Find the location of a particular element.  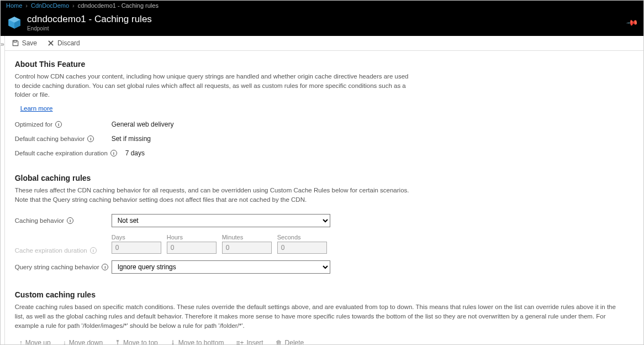

discard-icon is located at coordinates (51, 43).